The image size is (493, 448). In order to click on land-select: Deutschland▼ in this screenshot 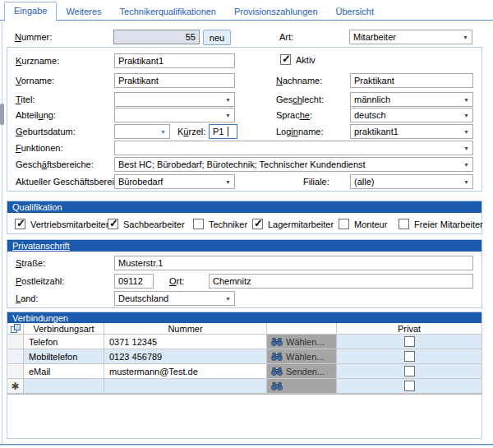, I will do `click(174, 298)`.